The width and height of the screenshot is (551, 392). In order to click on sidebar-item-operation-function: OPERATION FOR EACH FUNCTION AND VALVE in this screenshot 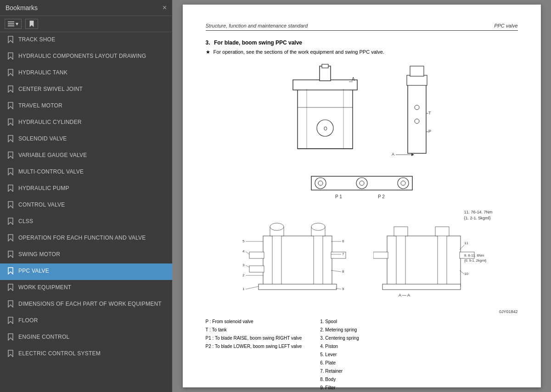, I will do `click(86, 239)`.